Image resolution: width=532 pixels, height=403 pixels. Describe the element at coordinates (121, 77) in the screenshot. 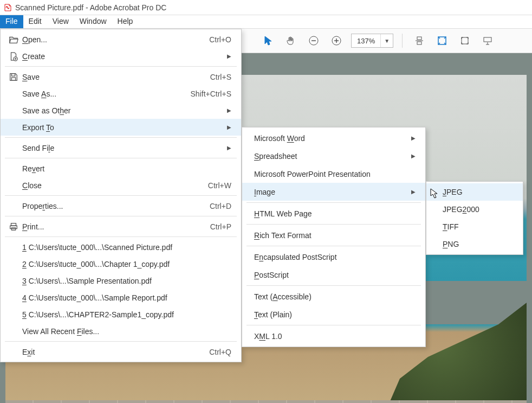

I see `menu-save: Save Ctrl+S` at that location.